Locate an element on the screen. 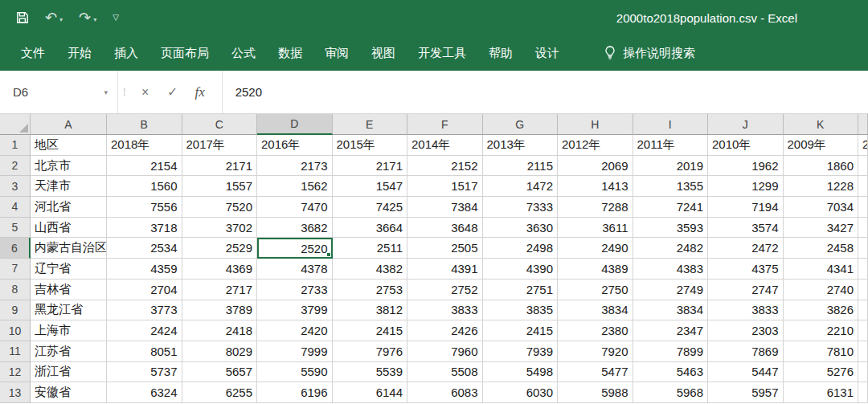 This screenshot has height=404, width=868. cell-E2: 2171 is located at coordinates (371, 166).